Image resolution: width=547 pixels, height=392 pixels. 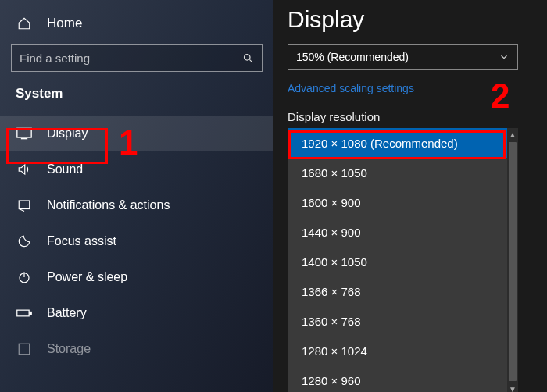 What do you see at coordinates (137, 134) in the screenshot?
I see `sidebar-item-display: Display` at bounding box center [137, 134].